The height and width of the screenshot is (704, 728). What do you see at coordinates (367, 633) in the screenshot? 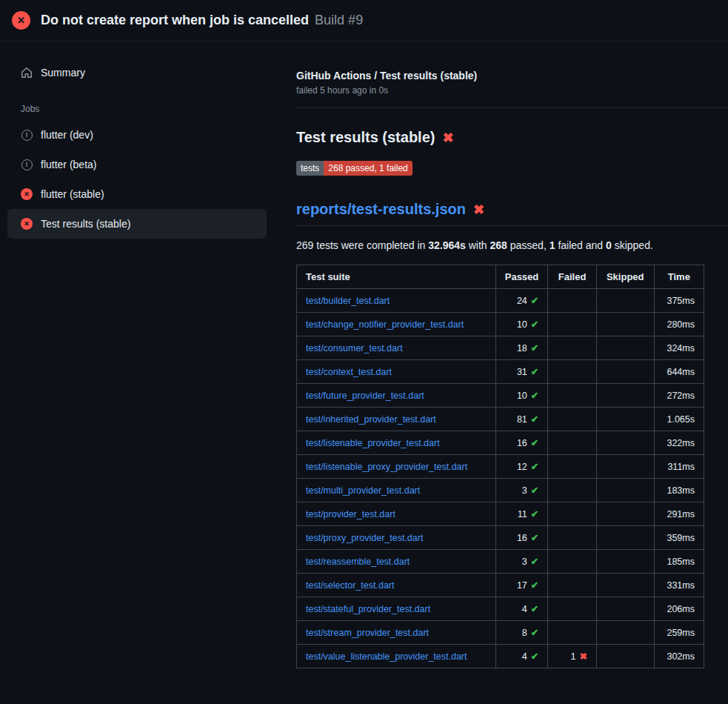
I see `test-suite-link: test/stream_provider_test.dart` at bounding box center [367, 633].